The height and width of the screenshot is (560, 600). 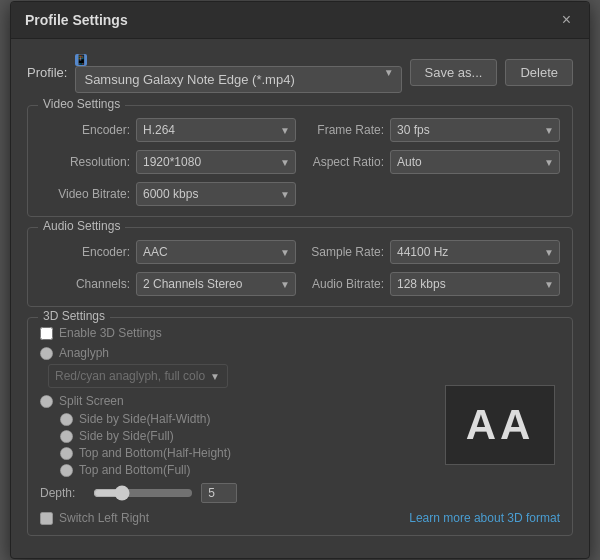 I want to click on sample-rate-select-wrapper: 44100 Hz ▼, so click(x=475, y=252).